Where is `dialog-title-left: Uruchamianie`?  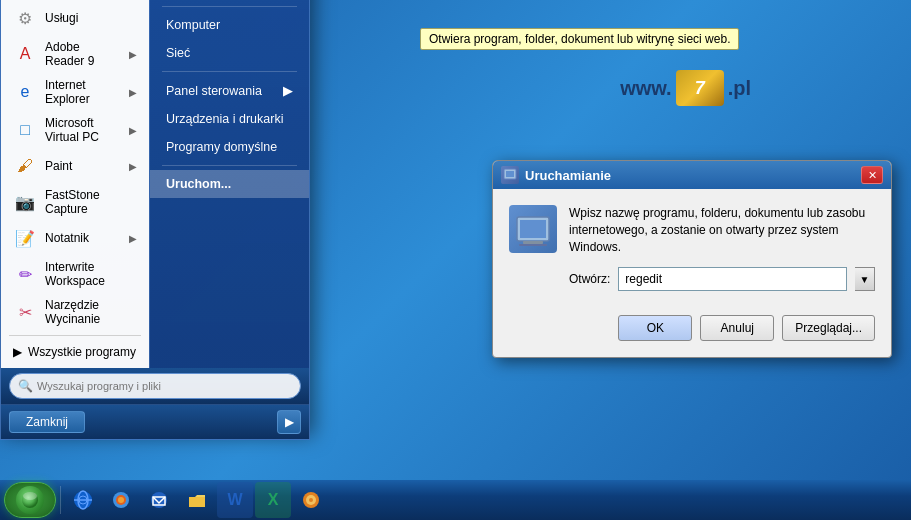
dialog-title-left: Uruchamianie is located at coordinates (556, 175).